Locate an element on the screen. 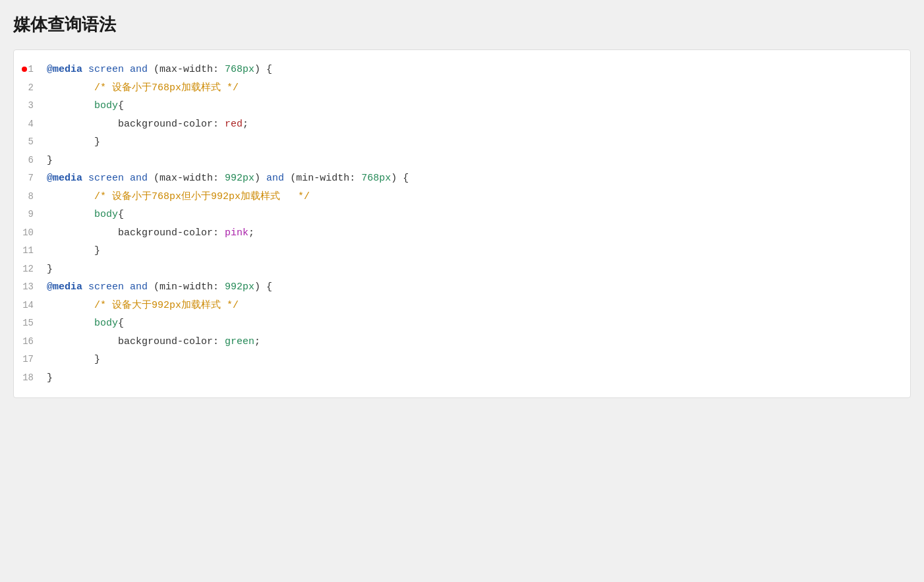 Image resolution: width=924 pixels, height=582 pixels. code-line: 10 background-color: pink; is located at coordinates (462, 233).